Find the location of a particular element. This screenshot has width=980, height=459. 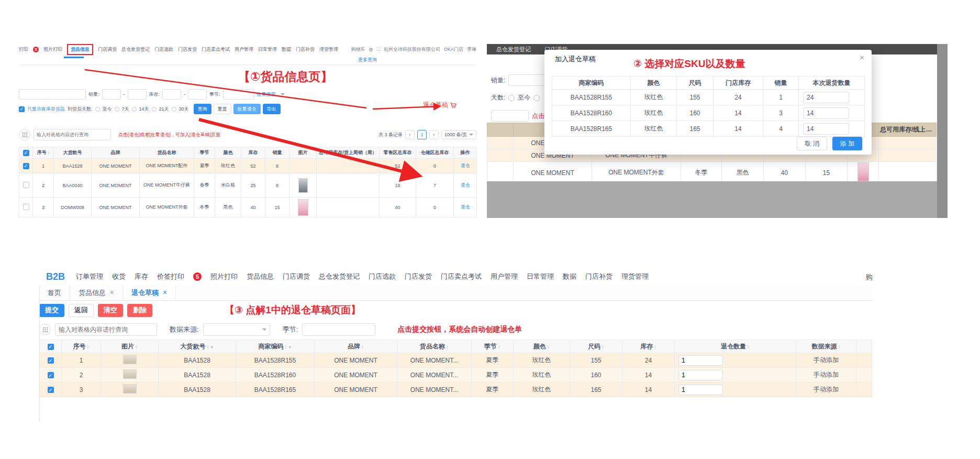

sales-min-input is located at coordinates (112, 94).